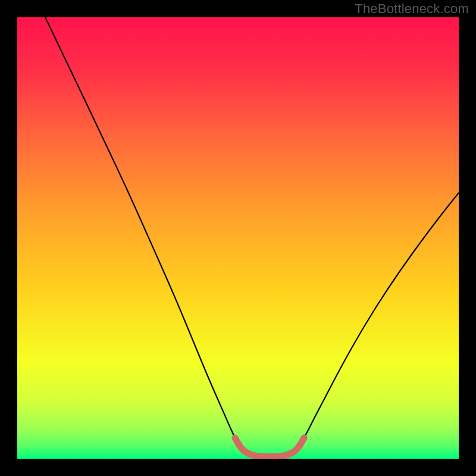 The image size is (476, 476). I want to click on watermark-text: TheBottleneck.com, so click(412, 9).